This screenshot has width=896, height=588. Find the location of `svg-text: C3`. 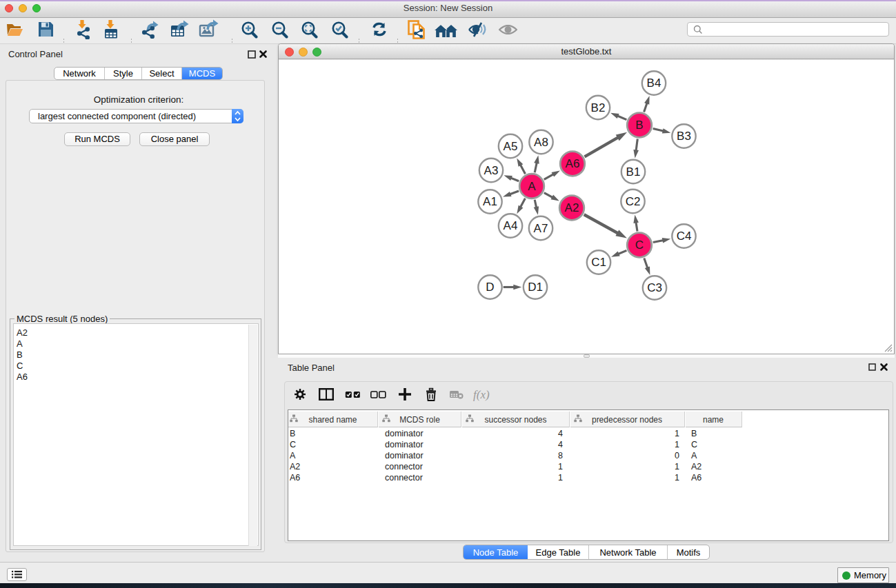

svg-text: C3 is located at coordinates (655, 288).